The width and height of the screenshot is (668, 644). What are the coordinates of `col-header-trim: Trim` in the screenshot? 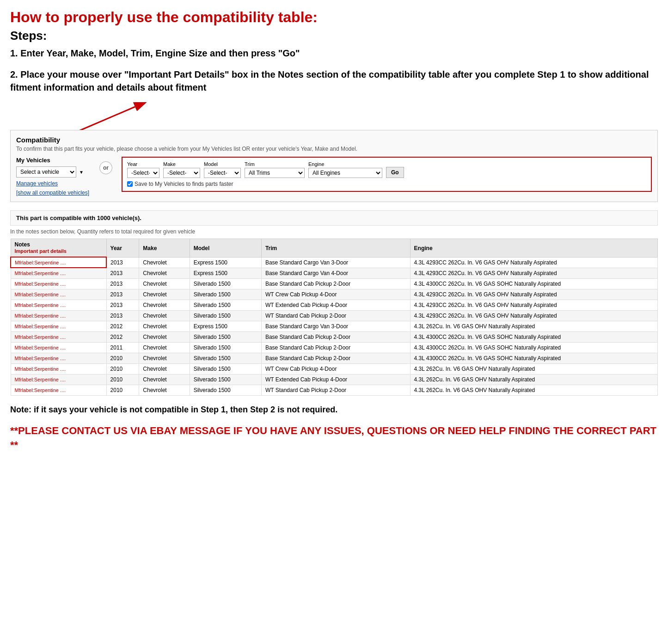 It's located at (336, 248).